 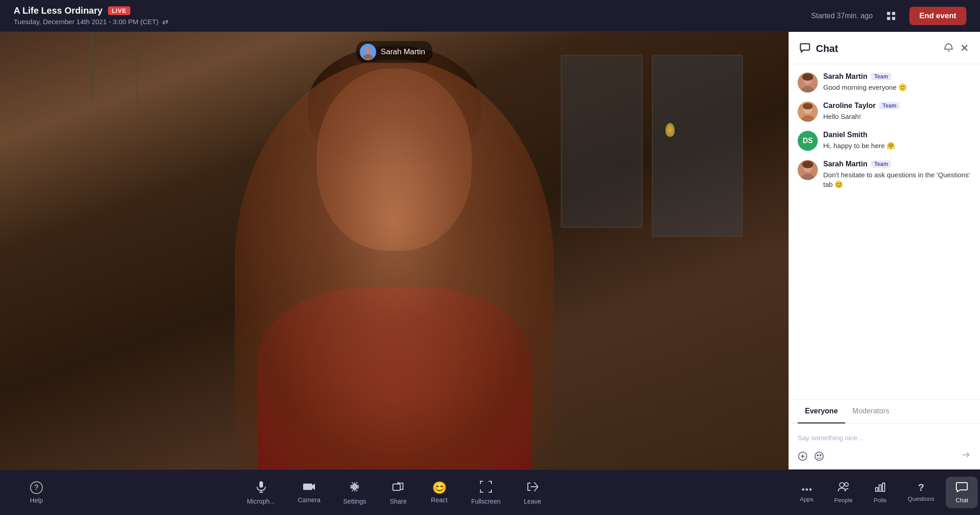 I want to click on chat-messages: Sarah Martin Team Good morning everyone …, so click(x=884, y=232).